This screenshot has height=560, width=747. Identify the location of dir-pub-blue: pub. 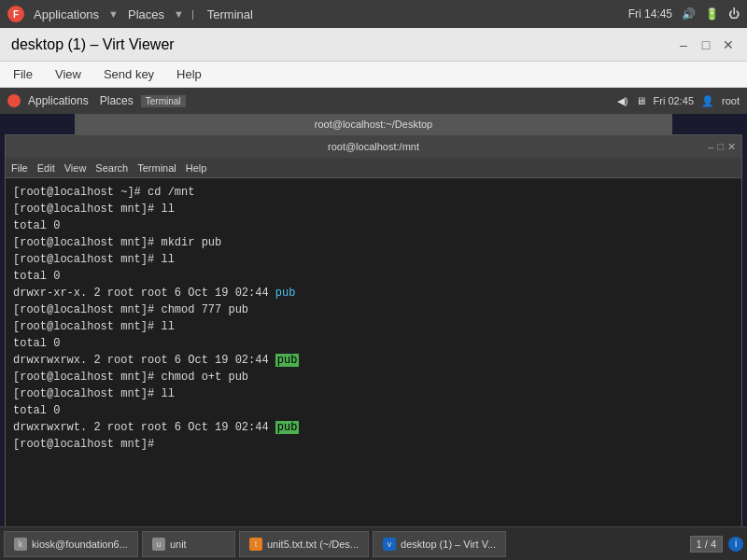
(286, 293).